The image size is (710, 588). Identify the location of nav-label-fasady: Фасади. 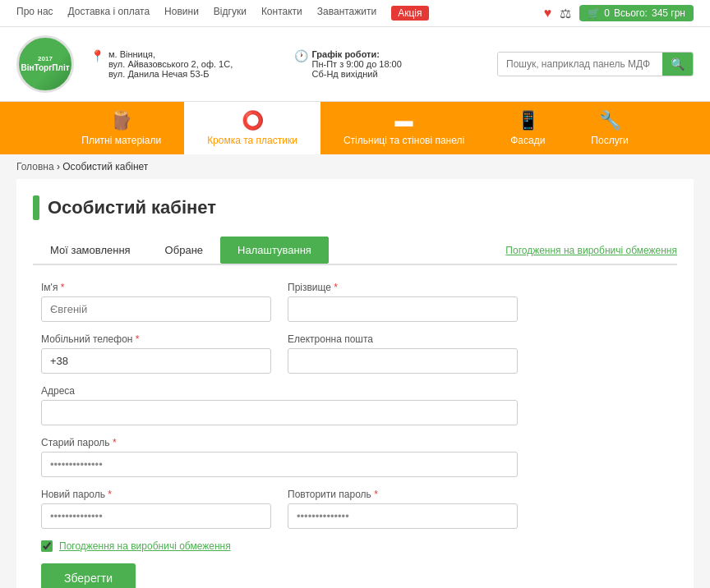
(528, 140).